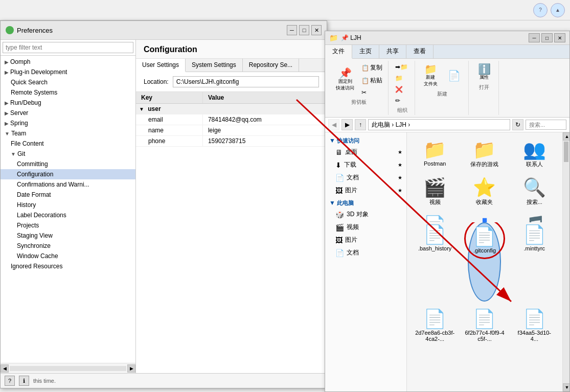  Describe the element at coordinates (142, 109) in the screenshot. I see `expand-icon: ▼` at that location.